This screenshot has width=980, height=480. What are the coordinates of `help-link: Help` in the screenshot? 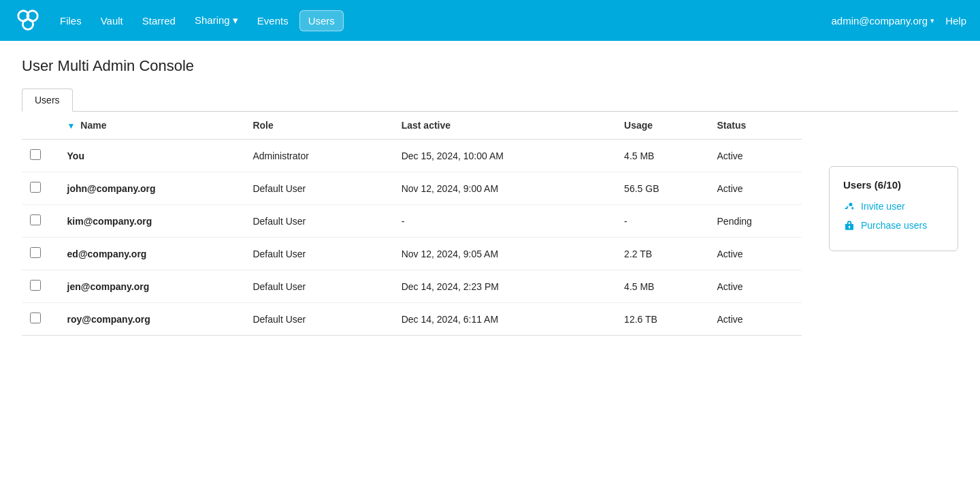 It's located at (956, 20).